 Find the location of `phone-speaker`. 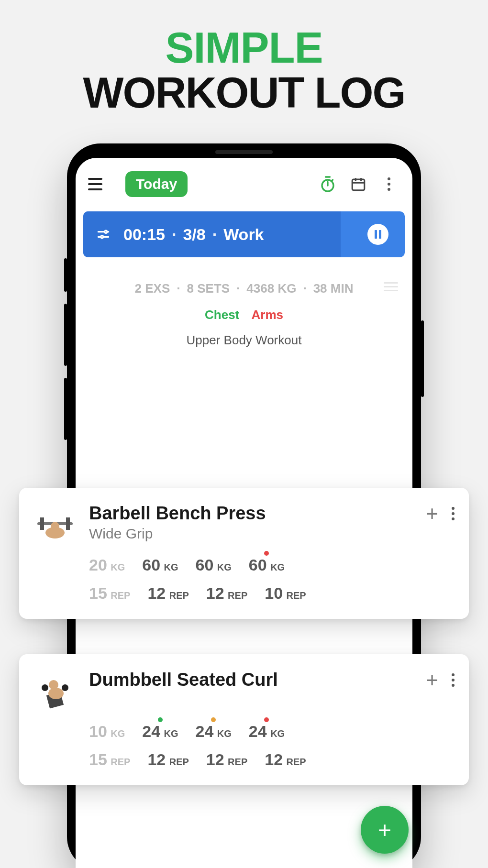

phone-speaker is located at coordinates (244, 152).